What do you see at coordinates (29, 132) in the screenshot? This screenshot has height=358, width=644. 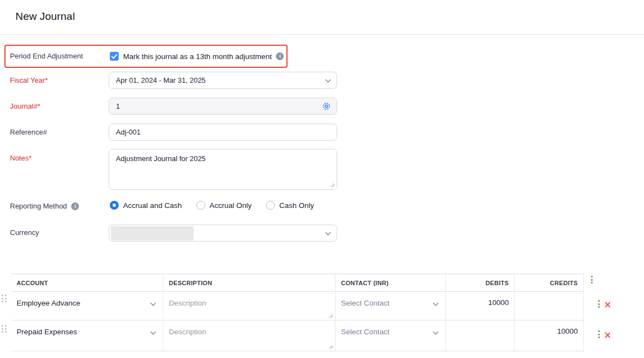 I see `reference-label: Reference#` at bounding box center [29, 132].